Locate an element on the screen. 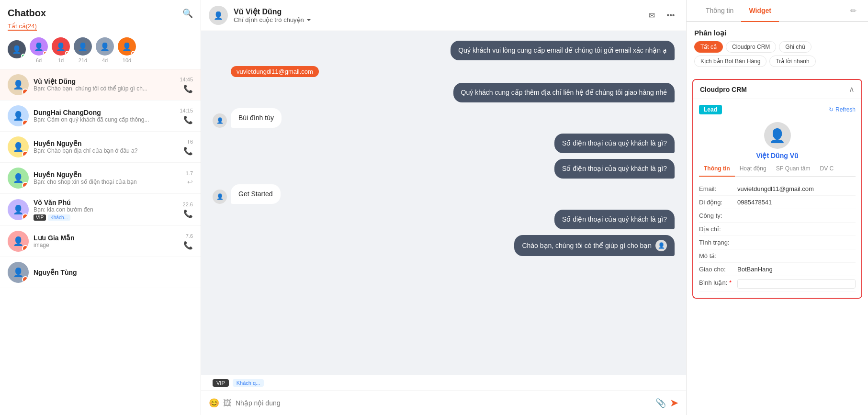 This screenshot has width=868, height=415. info-row-giao-cho: Giao cho: BotBanHang is located at coordinates (778, 269).